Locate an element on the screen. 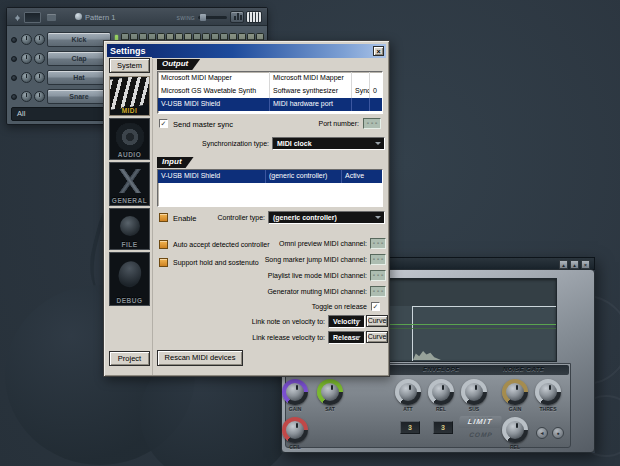  input-device-list: V-USB MIDI Shield (generic controller) A… is located at coordinates (270, 188).